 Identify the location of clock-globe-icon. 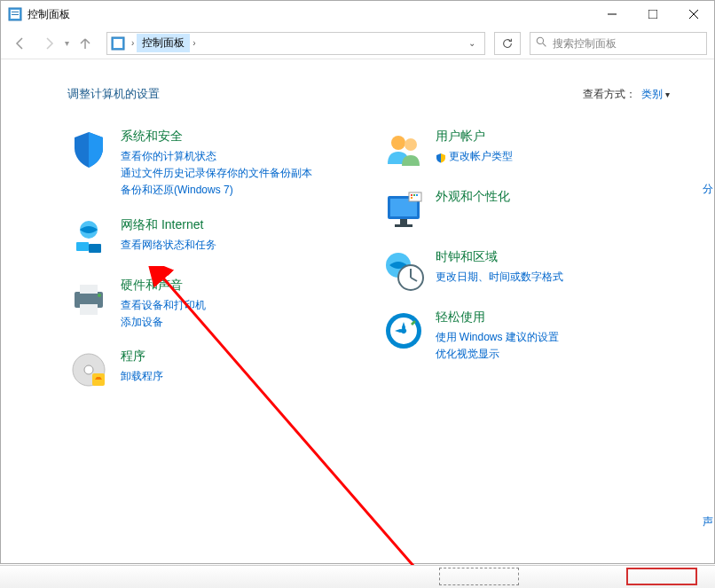
(404, 270).